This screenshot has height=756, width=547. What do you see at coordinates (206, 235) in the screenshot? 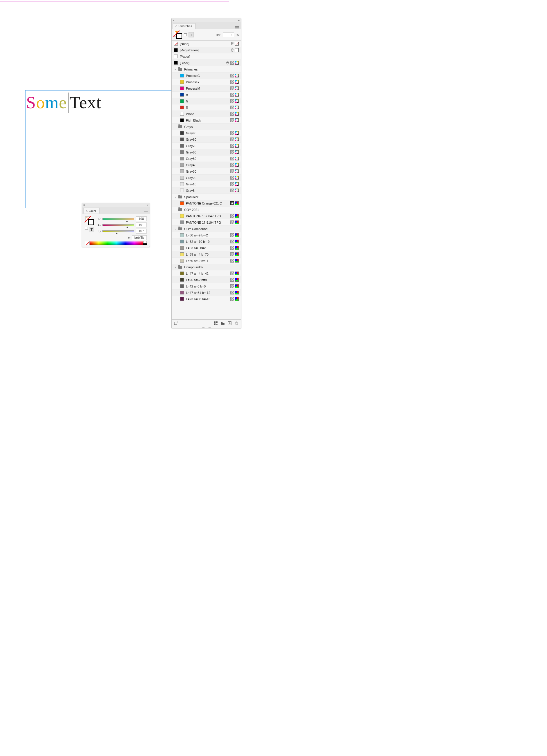
I see `swatch-row: L=80 a=-9 b=-2` at bounding box center [206, 235].